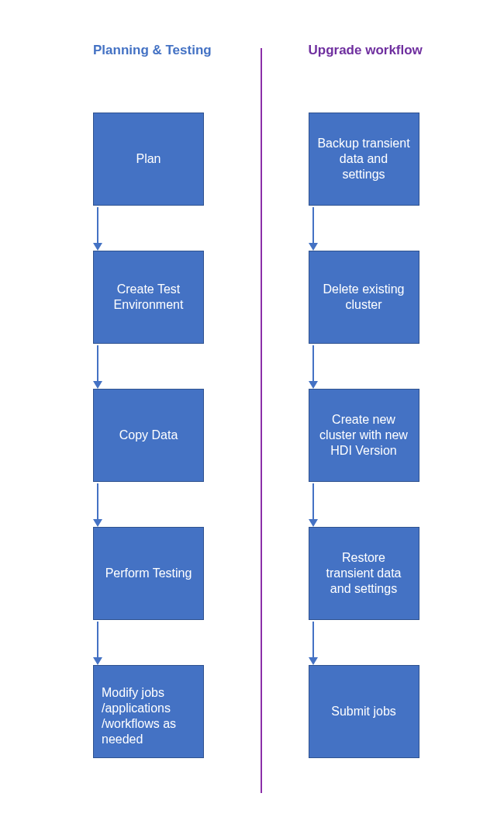  I want to click on step-restore: Restore transient data and settings, so click(364, 573).